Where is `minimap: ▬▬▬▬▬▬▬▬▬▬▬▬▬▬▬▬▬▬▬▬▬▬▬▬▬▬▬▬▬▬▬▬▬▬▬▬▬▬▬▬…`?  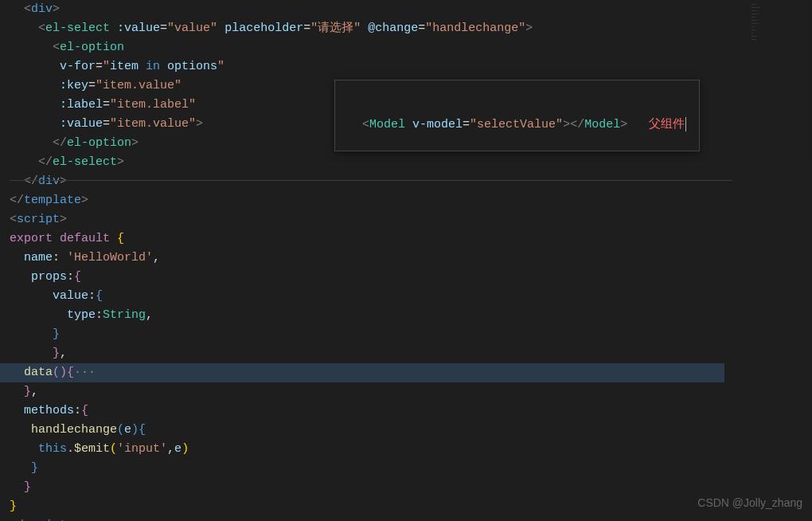 minimap: ▬▬▬▬▬▬▬▬▬▬▬▬▬▬▬▬▬▬▬▬▬▬▬▬▬▬▬▬▬▬▬▬▬▬▬▬▬▬▬▬… is located at coordinates (780, 80).